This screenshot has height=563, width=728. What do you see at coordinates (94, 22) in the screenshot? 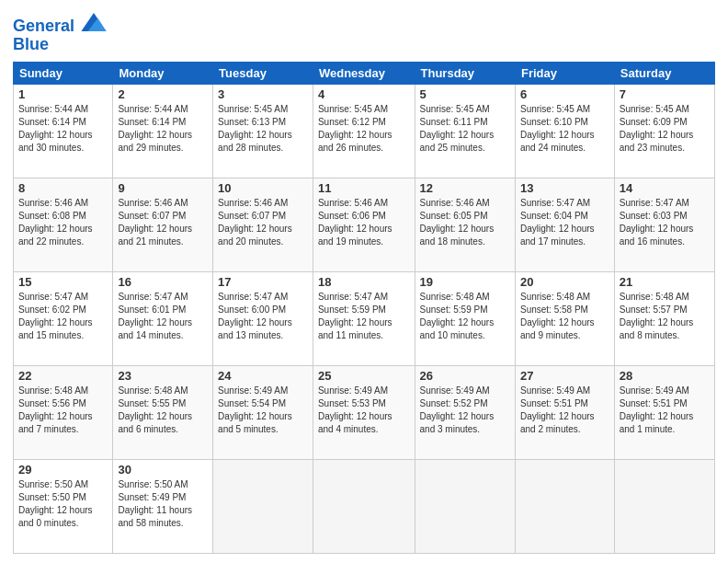
I see `logo-icon` at bounding box center [94, 22].